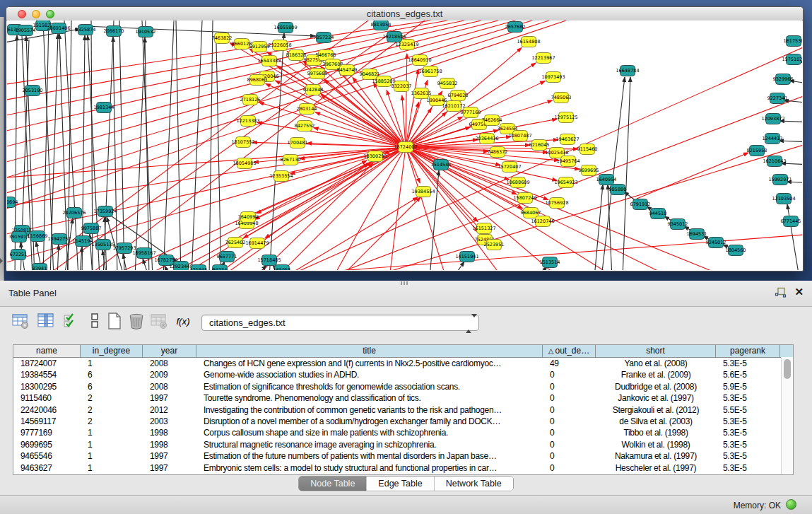  What do you see at coordinates (403, 363) in the screenshot?
I see `table-row: 1872400712008Changes of HCN gene express…` at bounding box center [403, 363].